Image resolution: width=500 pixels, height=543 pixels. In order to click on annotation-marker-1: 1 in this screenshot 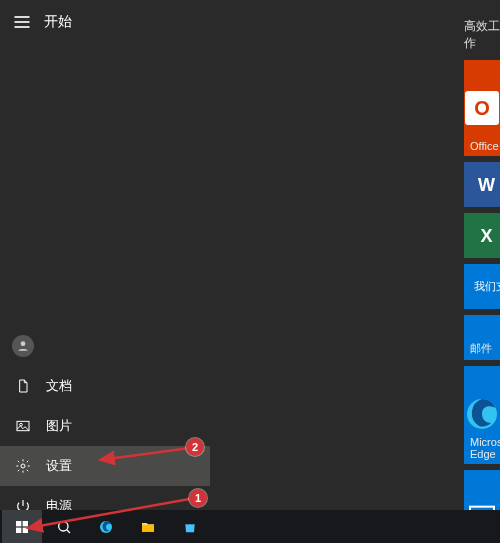, I will do `click(198, 498)`.